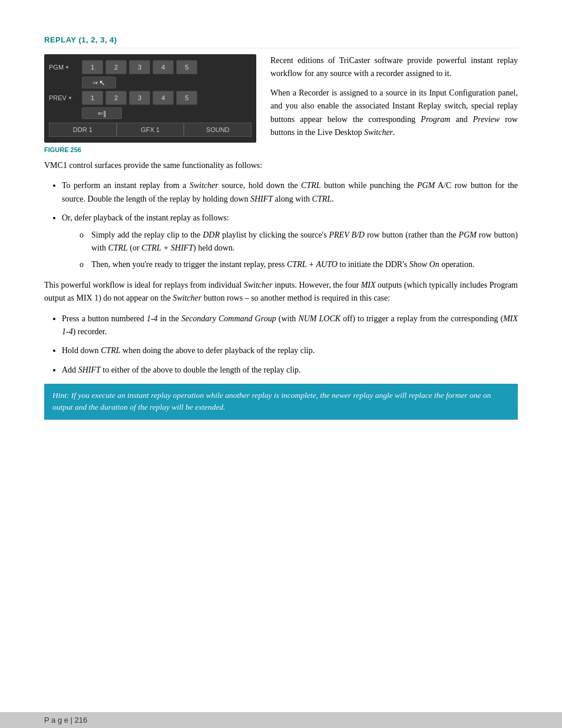 This screenshot has width=562, height=728. I want to click on prev-label: PREV ▼, so click(64, 98).